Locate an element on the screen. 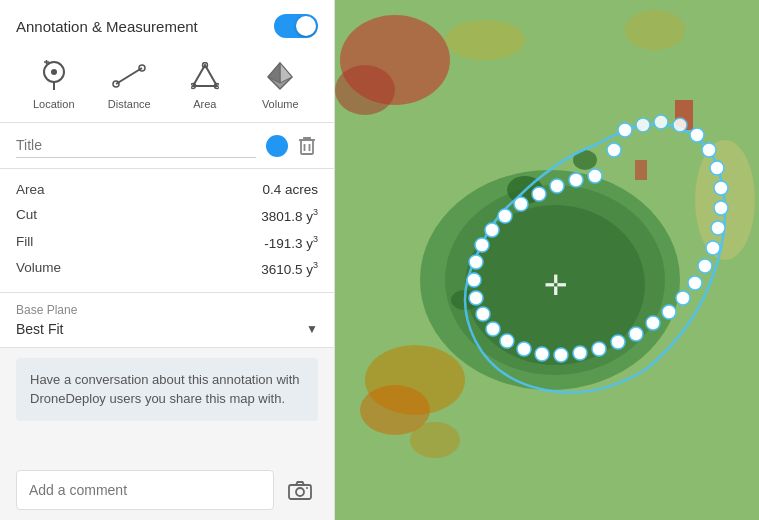 This screenshot has height=520, width=759. metric-fill: Fill -191.3 y3 is located at coordinates (167, 242).